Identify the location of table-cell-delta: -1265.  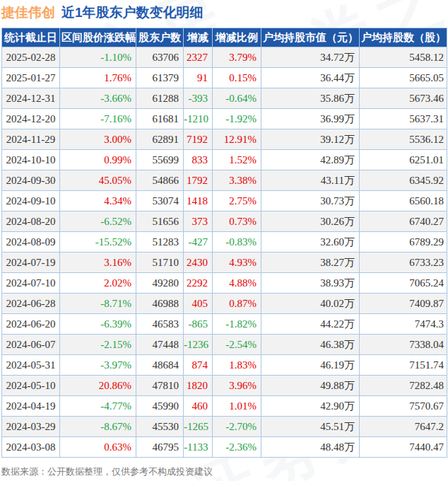
(198, 427).